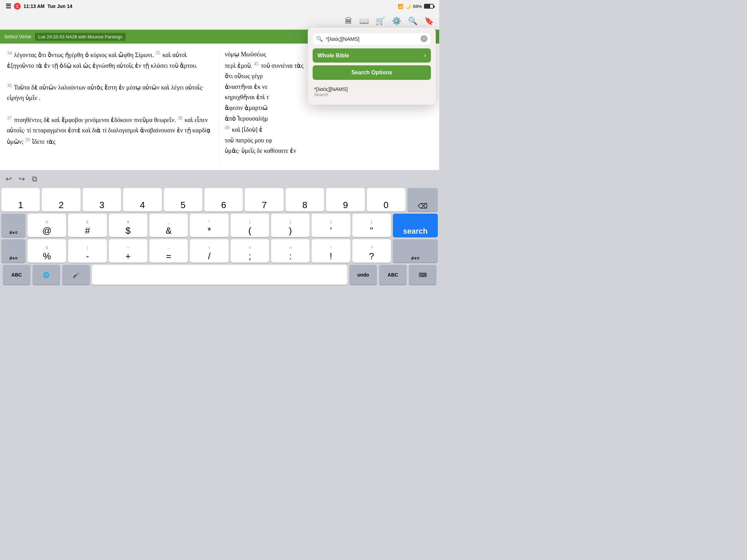  I want to click on search-clear-button: ×, so click(424, 39).